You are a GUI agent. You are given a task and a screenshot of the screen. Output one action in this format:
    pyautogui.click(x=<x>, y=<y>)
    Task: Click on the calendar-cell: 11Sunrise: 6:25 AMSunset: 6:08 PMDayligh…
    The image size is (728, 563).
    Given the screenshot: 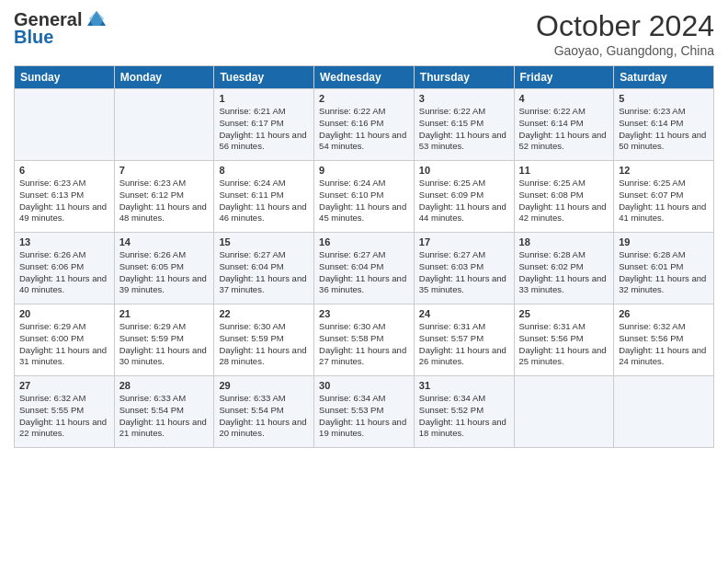 What is the action you would take?
    pyautogui.click(x=564, y=197)
    